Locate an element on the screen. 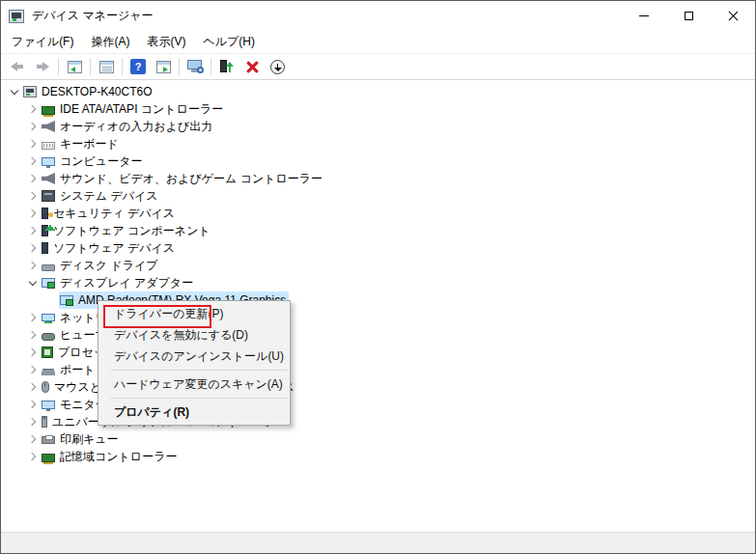 This screenshot has height=554, width=756. properties-button is located at coordinates (106, 67).